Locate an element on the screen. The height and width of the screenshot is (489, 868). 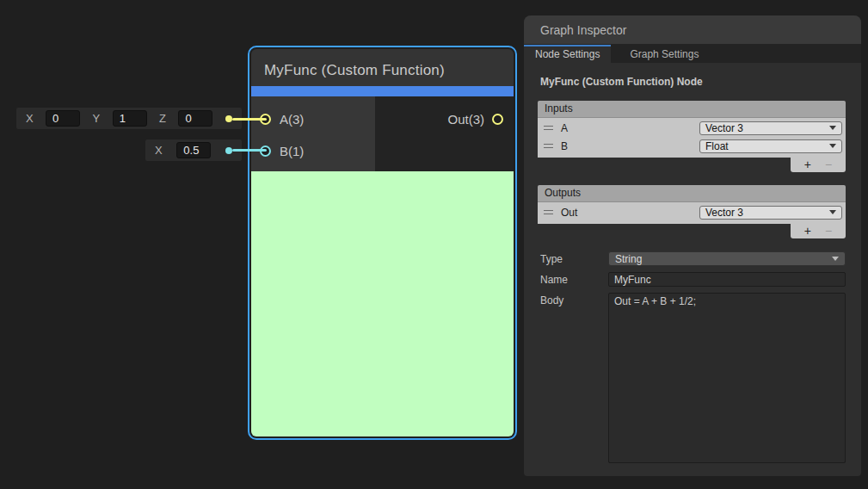
vector3-input-widget: X Y Z is located at coordinates (129, 119).